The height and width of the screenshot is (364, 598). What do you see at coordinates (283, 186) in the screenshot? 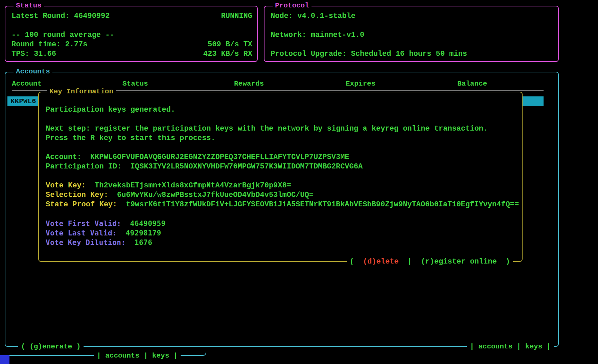
I see `vote-key-line: Vote Key: Th2veksbETjsmn+Xlds8xGfmpNtA4V…` at bounding box center [283, 186].